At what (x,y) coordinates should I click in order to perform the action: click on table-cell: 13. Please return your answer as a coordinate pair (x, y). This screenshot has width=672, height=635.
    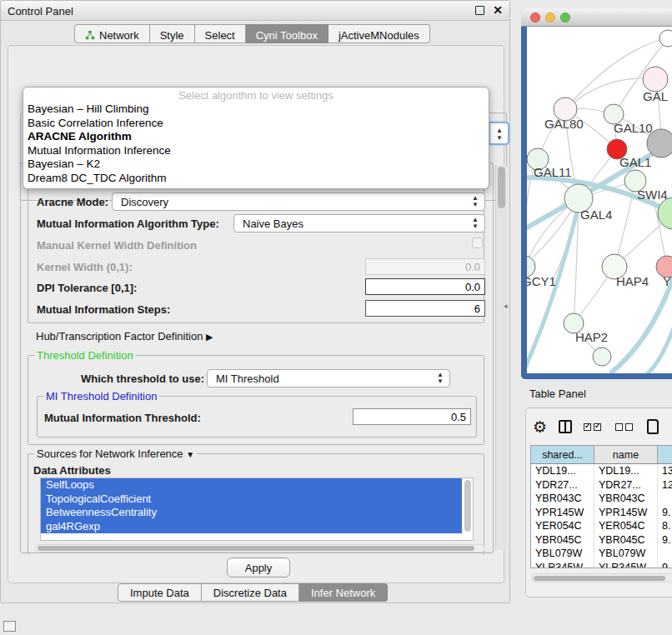
    Looking at the image, I should click on (665, 472).